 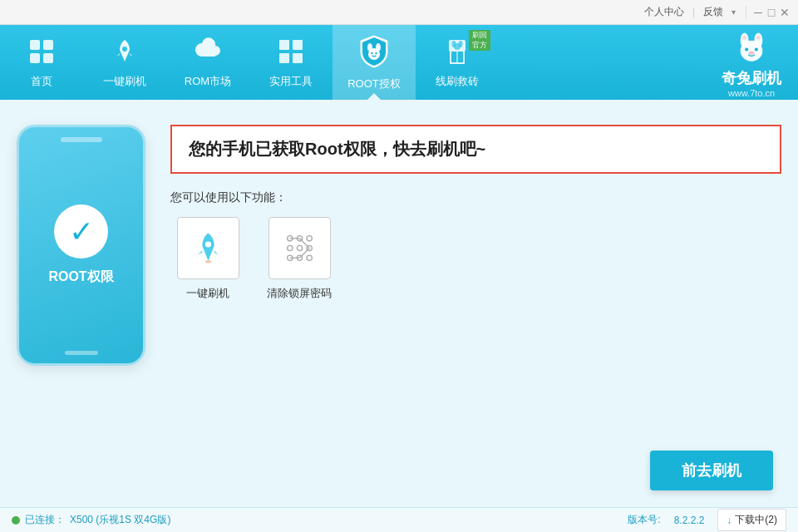 What do you see at coordinates (399, 62) in the screenshot?
I see `navbar: 首页 一键刷机 ROM市场` at bounding box center [399, 62].